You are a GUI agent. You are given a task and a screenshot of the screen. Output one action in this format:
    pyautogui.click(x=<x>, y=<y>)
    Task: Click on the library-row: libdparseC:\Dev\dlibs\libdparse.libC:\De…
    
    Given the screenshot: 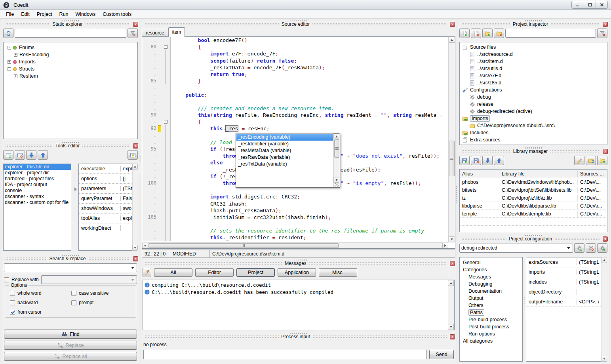 What is the action you would take?
    pyautogui.click(x=533, y=206)
    